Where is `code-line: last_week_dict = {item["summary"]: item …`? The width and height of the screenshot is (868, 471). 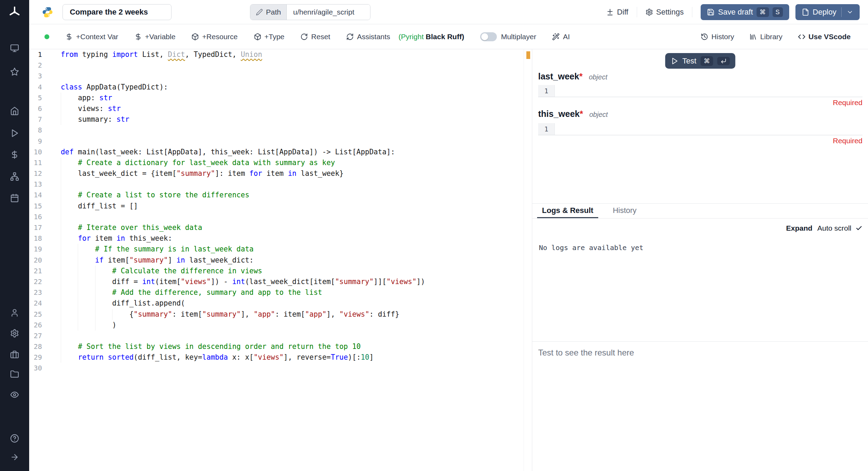
code-line: last_week_dict = {item["summary"]: item … is located at coordinates (292, 173).